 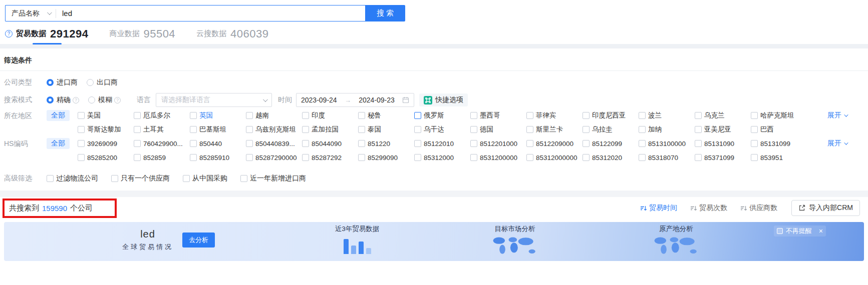 I want to click on checkbox-label: 8531200000, so click(x=499, y=158).